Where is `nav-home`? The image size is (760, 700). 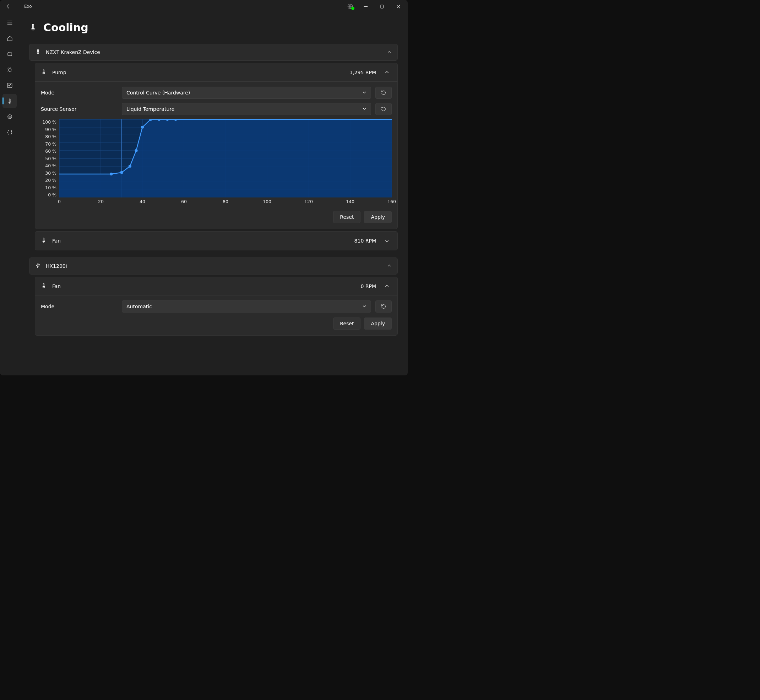
nav-home is located at coordinates (10, 39).